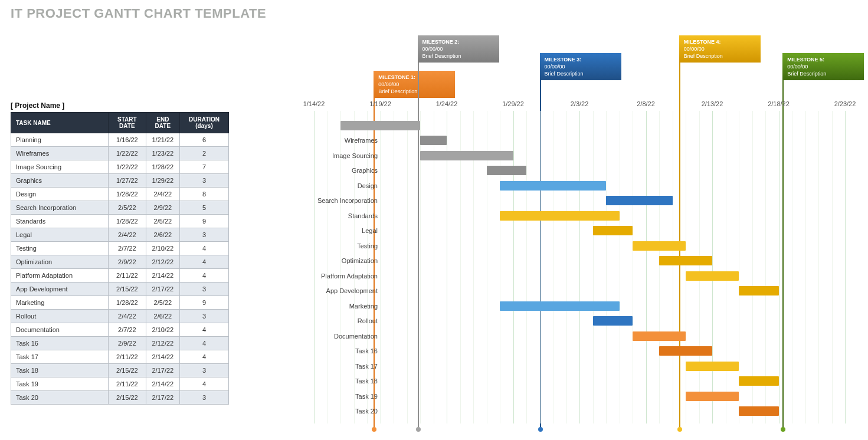 The image size is (868, 440). Describe the element at coordinates (127, 140) in the screenshot. I see `cell-start: 1/16/22` at that location.